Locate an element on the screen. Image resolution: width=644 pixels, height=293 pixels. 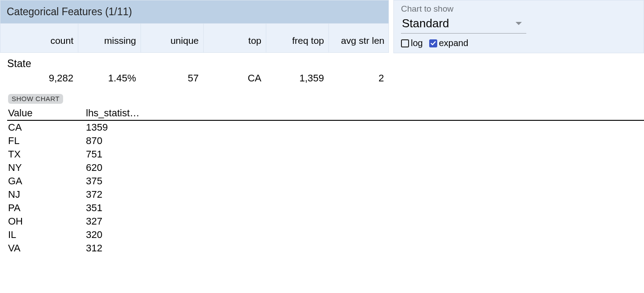
table-row: TX751 is located at coordinates (326, 154).